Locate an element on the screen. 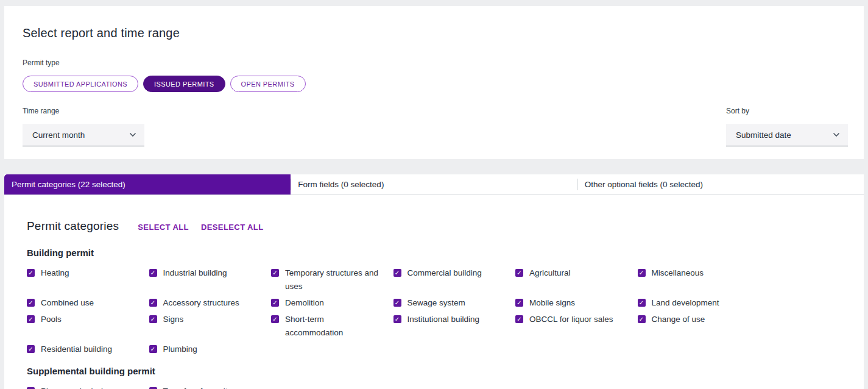 The image size is (868, 389). category-checkbox-item: ✓ Pools is located at coordinates (88, 319).